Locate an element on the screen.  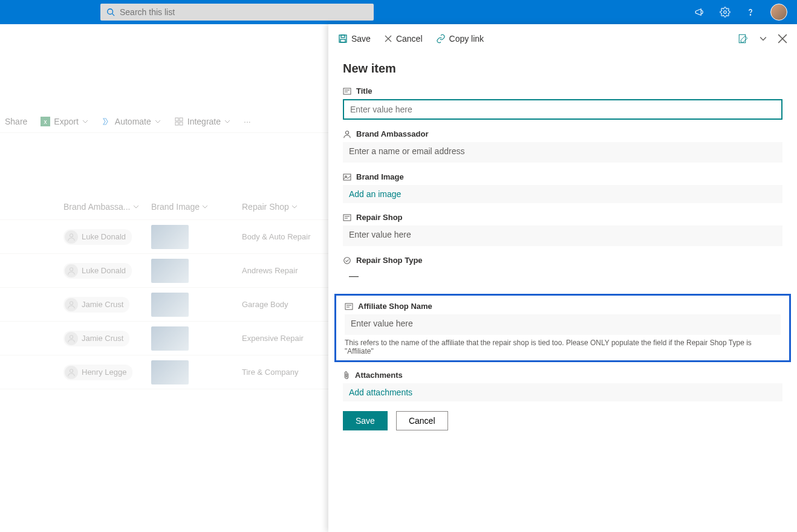
affiliate-help-text: This refers to the name of the affiliate… is located at coordinates (562, 347).